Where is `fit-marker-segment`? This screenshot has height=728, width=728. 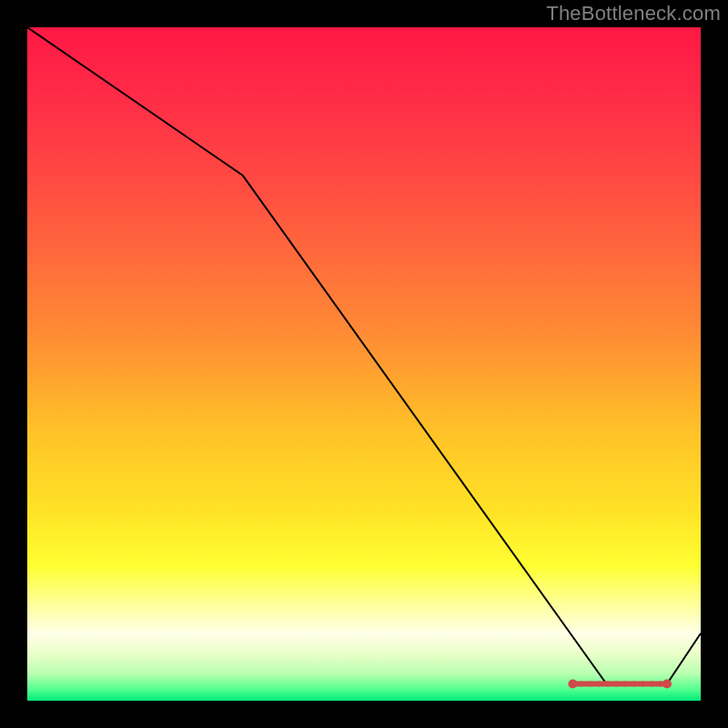
fit-marker-segment is located at coordinates (620, 684).